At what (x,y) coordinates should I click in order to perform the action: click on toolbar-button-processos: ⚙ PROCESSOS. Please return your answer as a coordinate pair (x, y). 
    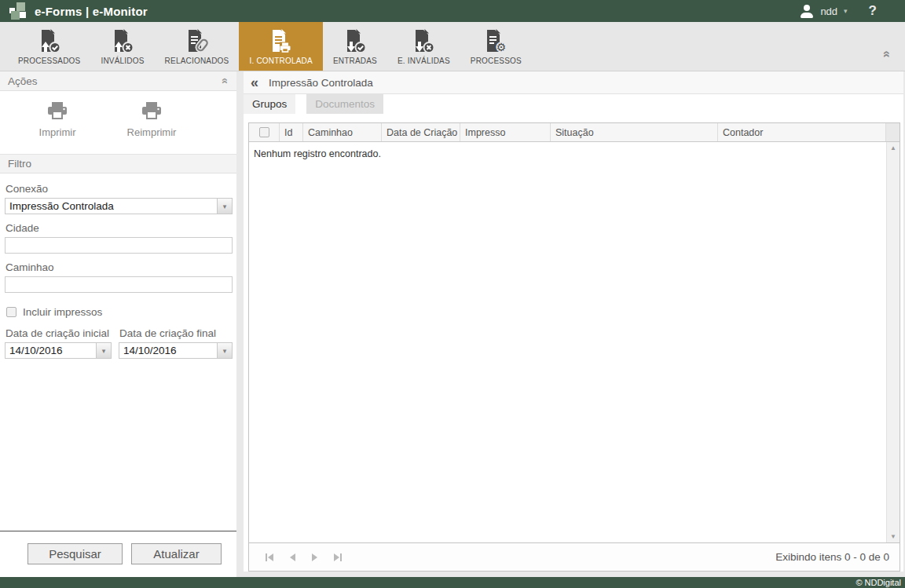
    Looking at the image, I should click on (496, 46).